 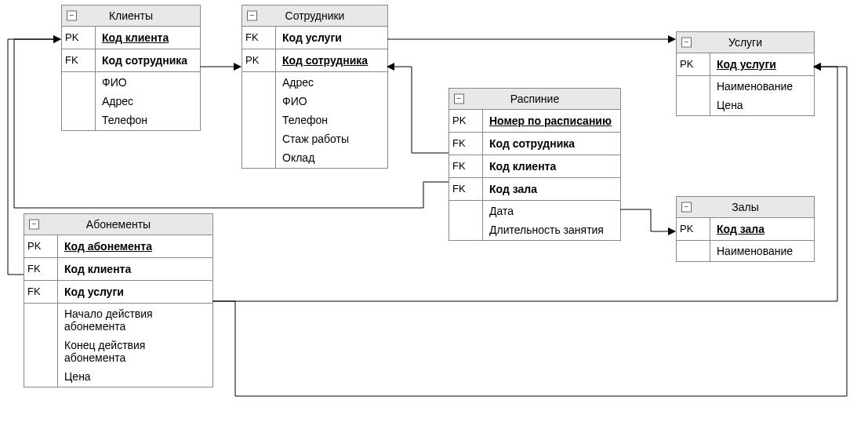 I want to click on field-row: PKКод зала, so click(x=745, y=229).